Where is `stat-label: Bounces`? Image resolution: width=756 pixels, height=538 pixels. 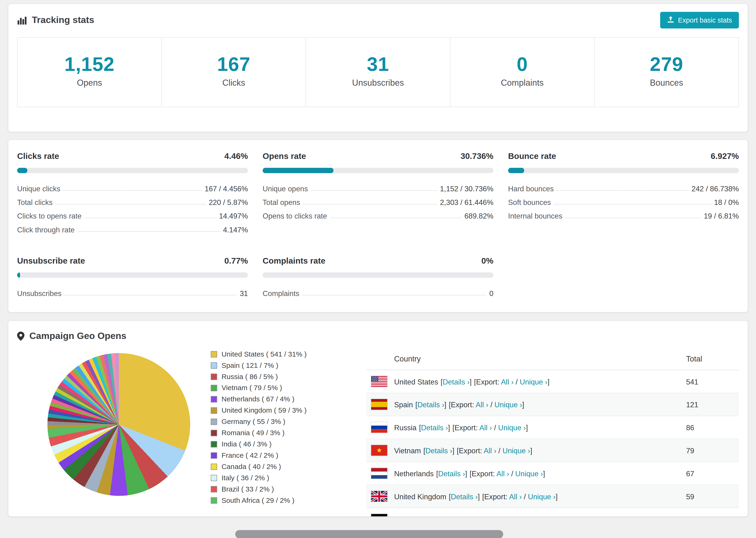 stat-label: Bounces is located at coordinates (667, 83).